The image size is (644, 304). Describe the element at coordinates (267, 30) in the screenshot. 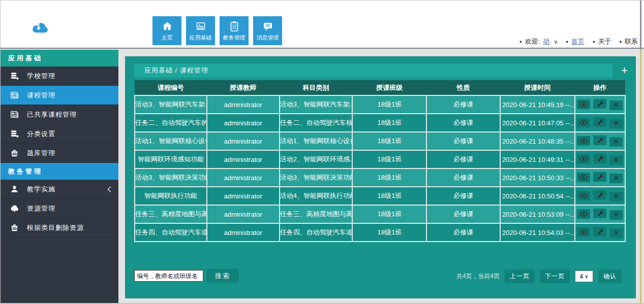

I see `nav-button-message: 消息管理` at that location.